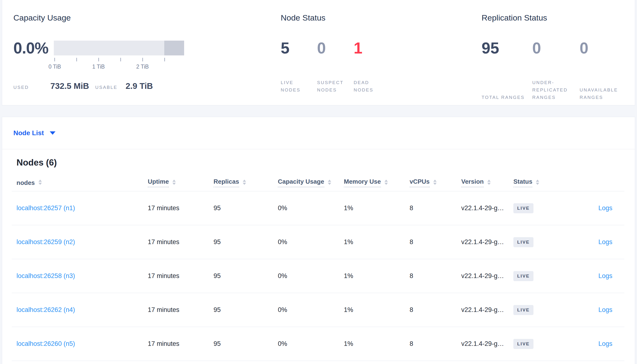 Image resolution: width=637 pixels, height=364 pixels. I want to click on node-list-dropdown-label: Node List, so click(29, 133).